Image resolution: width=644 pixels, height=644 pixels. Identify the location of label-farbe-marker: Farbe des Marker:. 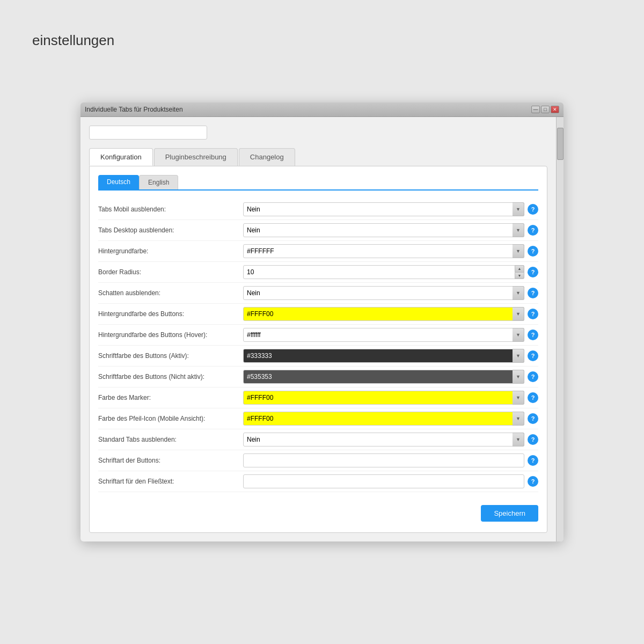
(171, 398).